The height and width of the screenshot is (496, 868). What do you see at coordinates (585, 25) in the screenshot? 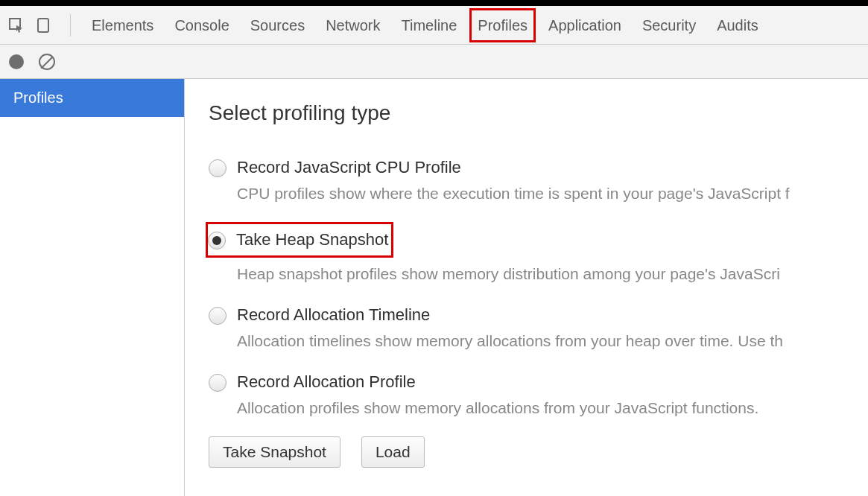
I see `tab-application: Application` at bounding box center [585, 25].